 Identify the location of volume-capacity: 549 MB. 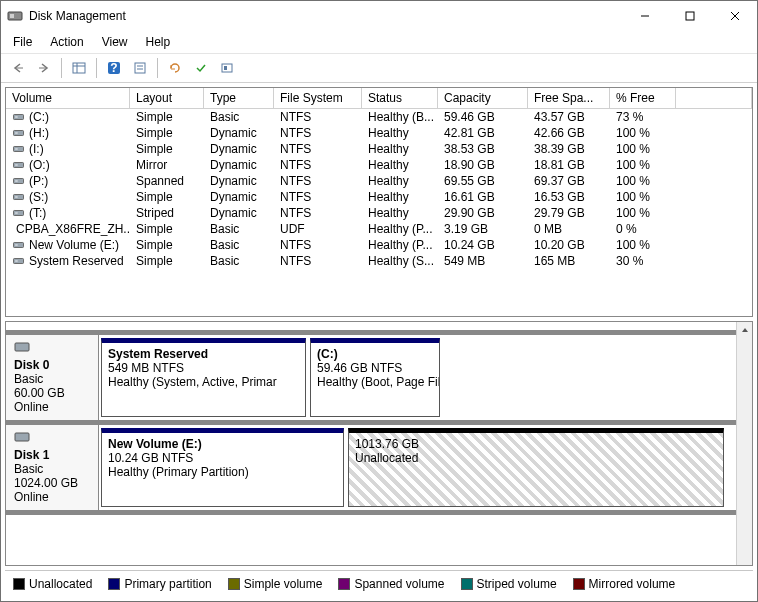
(483, 261).